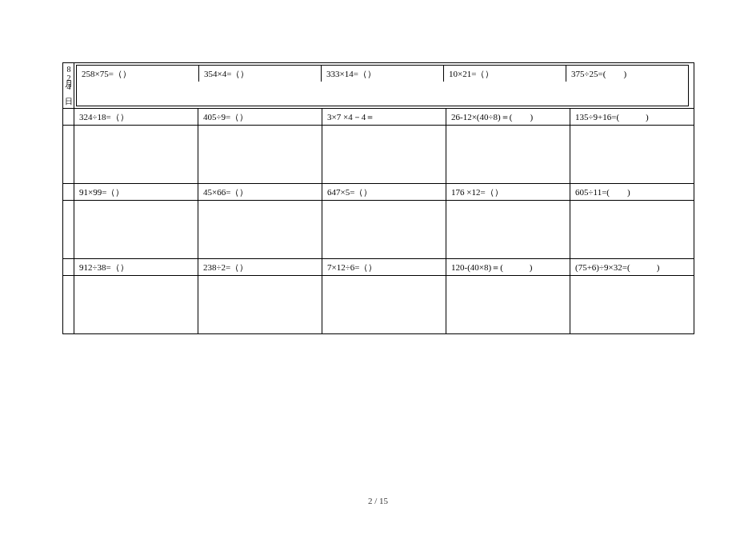 This screenshot has width=756, height=535. Describe the element at coordinates (384, 267) in the screenshot. I see `equation-cells: 912÷38=（） 238÷2=（） 7×12÷6=（） 120-(40×8)＝…` at that location.